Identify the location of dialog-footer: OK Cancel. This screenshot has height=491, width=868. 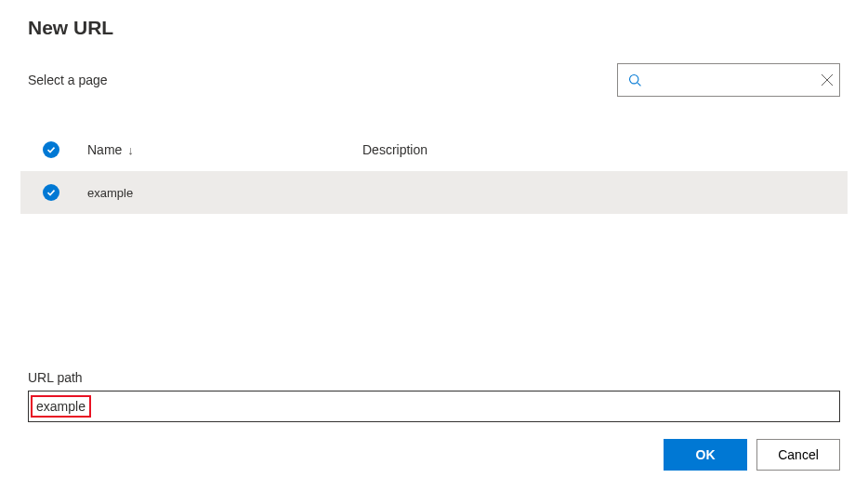
(752, 455).